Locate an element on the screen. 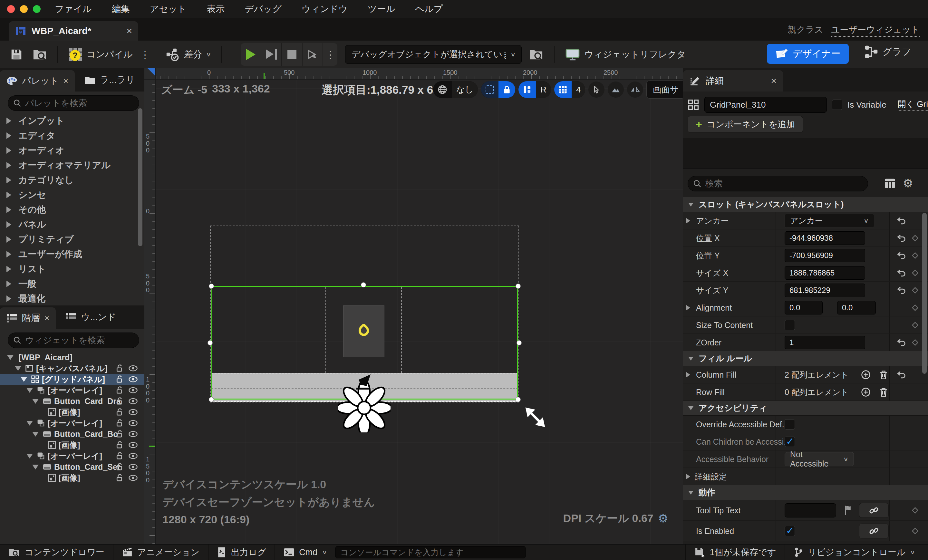  add-component-button: + コンポーネントを追加 is located at coordinates (745, 124).